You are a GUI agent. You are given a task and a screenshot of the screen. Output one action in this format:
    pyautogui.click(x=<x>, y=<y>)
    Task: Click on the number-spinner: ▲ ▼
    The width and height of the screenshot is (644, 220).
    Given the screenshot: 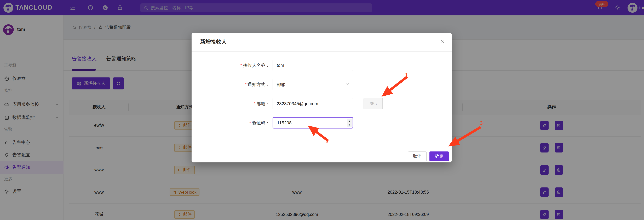 What is the action you would take?
    pyautogui.click(x=349, y=123)
    